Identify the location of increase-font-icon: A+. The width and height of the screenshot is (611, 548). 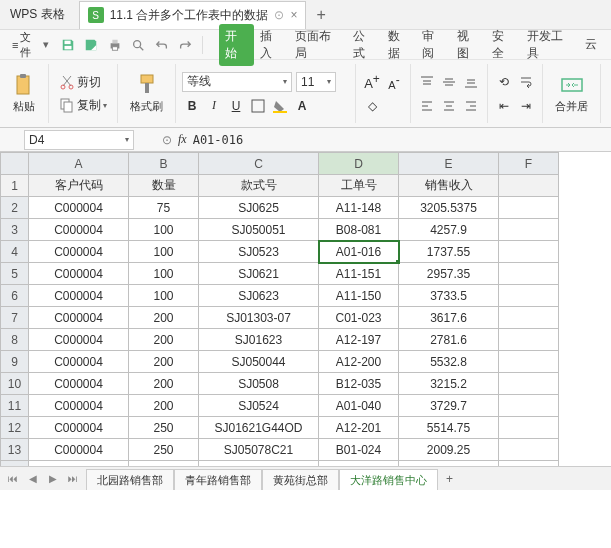
(372, 82).